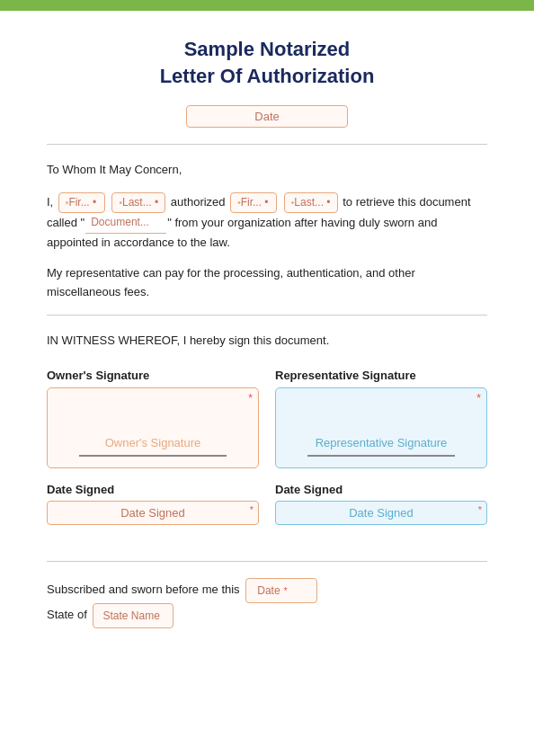  Describe the element at coordinates (153, 442) in the screenshot. I see `owner-sig-placeholder: Owner's Signature` at that location.